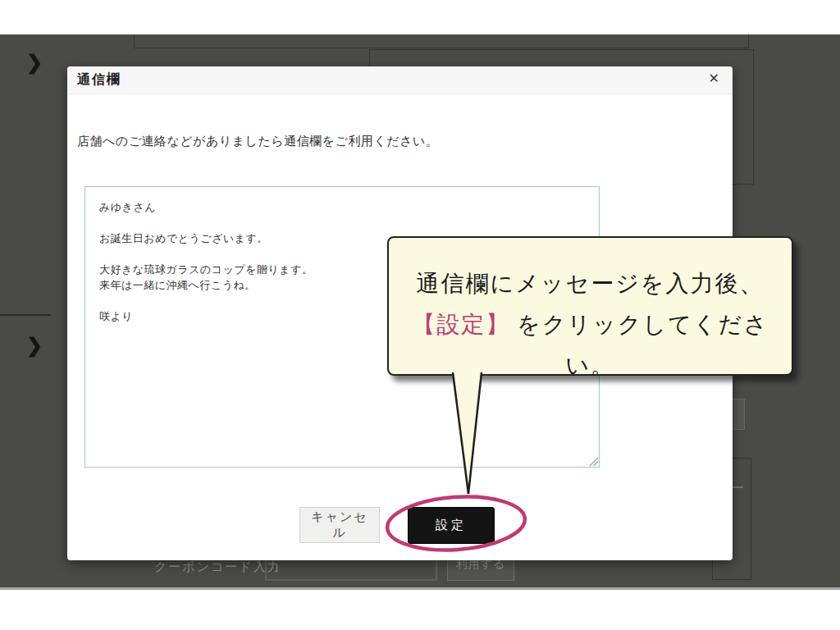 This screenshot has height=630, width=840. I want to click on coupon-code-label: クーポンコード入力, so click(218, 568).